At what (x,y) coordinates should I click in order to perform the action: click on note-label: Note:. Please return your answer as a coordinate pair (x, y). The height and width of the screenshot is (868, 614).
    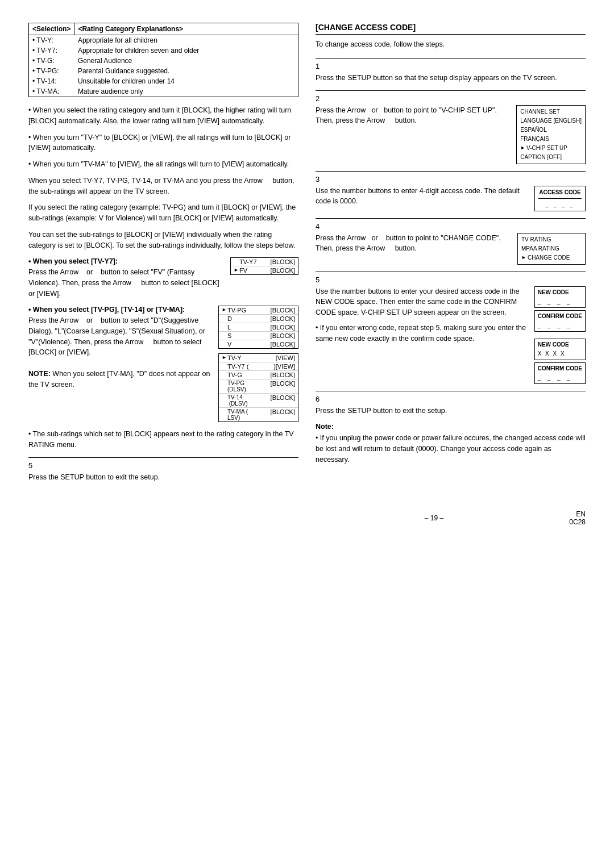
    Looking at the image, I should click on (450, 427).